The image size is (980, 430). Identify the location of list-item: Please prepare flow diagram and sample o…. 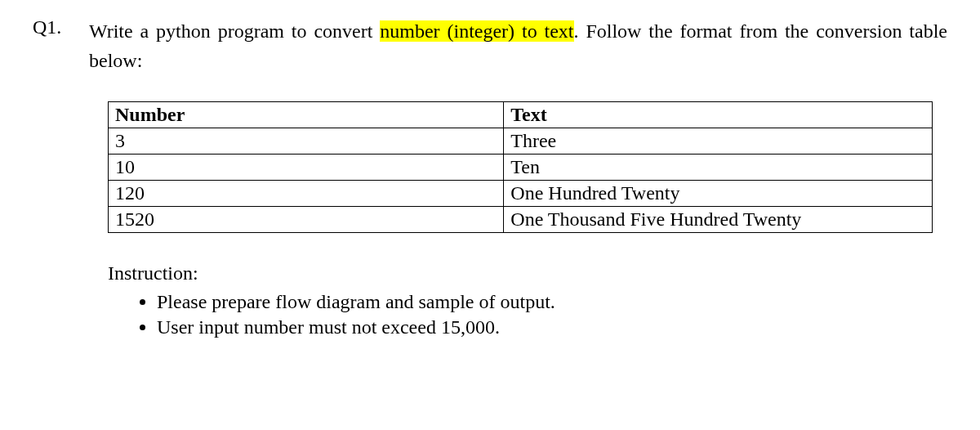
(552, 302).